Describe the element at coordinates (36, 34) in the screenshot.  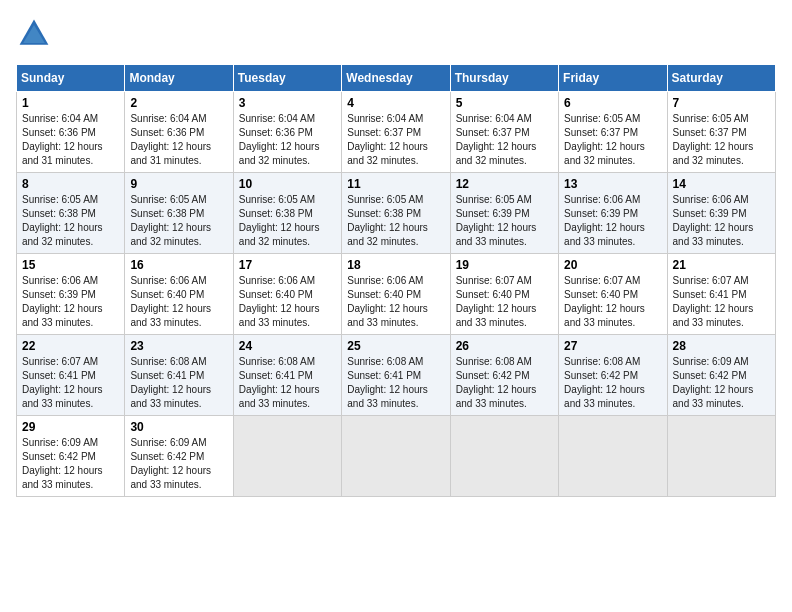
I see `logo` at that location.